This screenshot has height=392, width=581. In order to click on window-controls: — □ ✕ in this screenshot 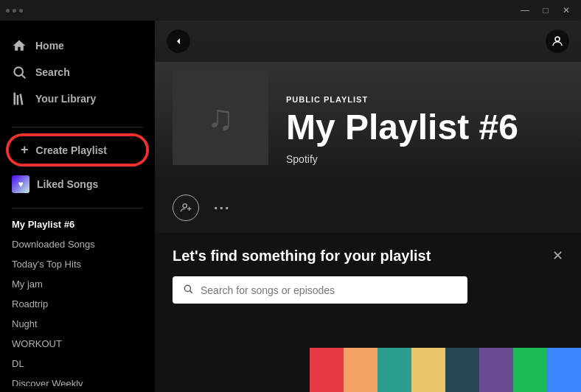, I will do `click(546, 10)`.